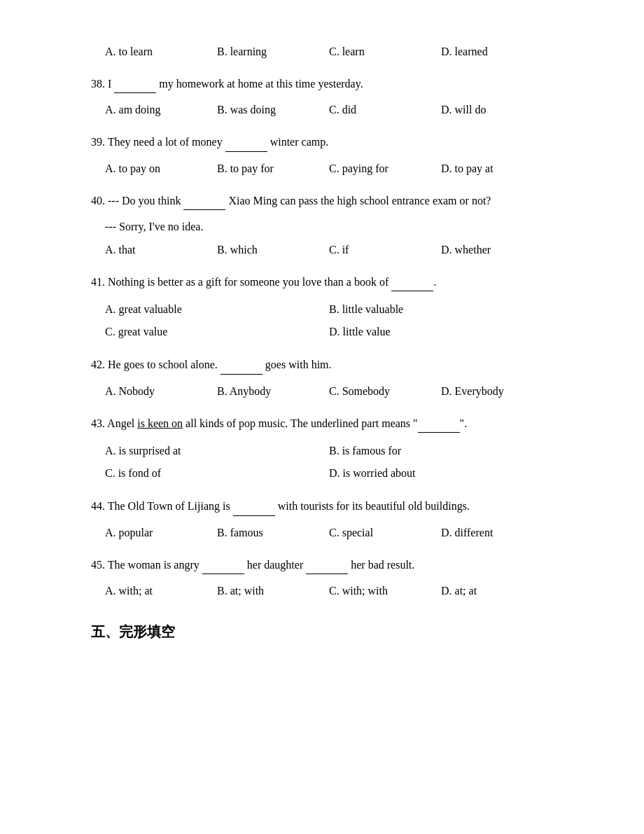 This screenshot has width=644, height=834. I want to click on question-42: 42. He goes to school alone. goes with h…, so click(322, 378).